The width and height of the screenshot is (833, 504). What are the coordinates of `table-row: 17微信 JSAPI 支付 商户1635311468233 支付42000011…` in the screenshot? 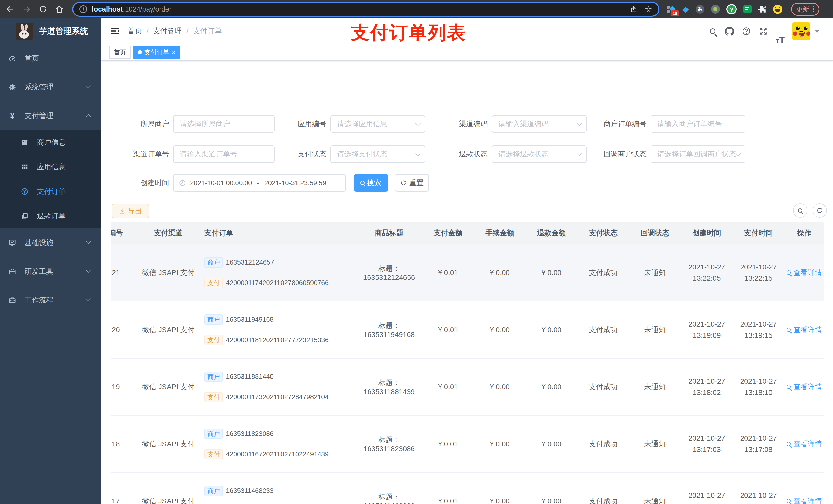 It's located at (467, 488).